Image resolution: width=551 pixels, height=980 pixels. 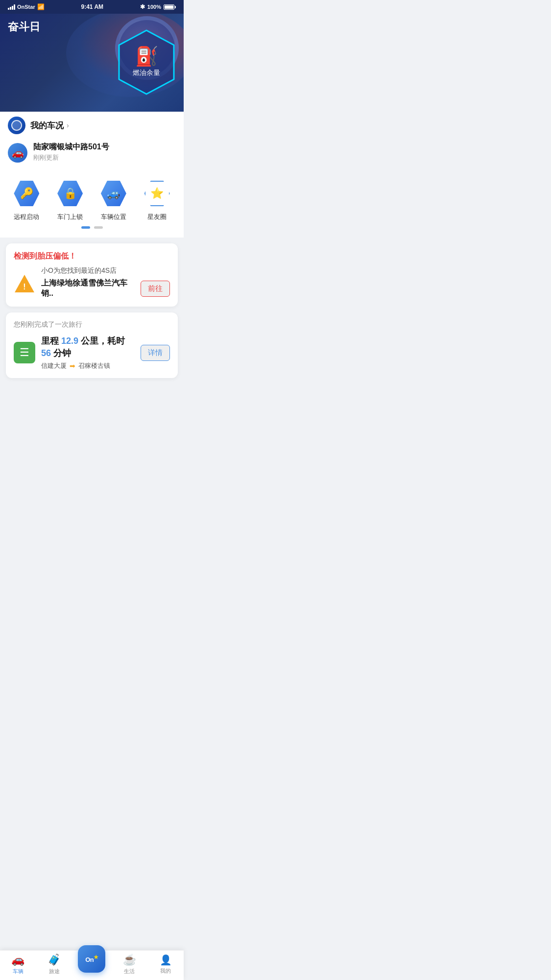 What do you see at coordinates (106, 288) in the screenshot?
I see `alert-shop-row: 上海绿地徐通雪佛兰汽车销.. 前往` at bounding box center [106, 288].